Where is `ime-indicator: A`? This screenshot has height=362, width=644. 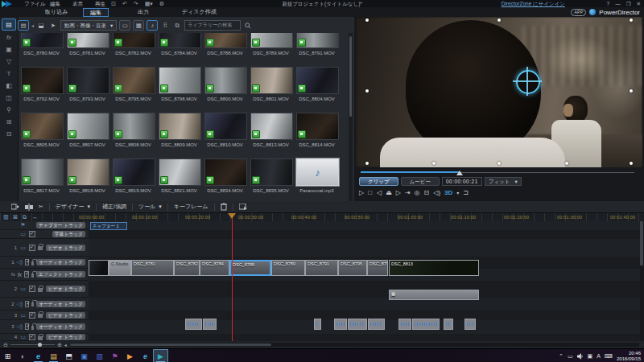
ime-indicator: A is located at coordinates (599, 356).